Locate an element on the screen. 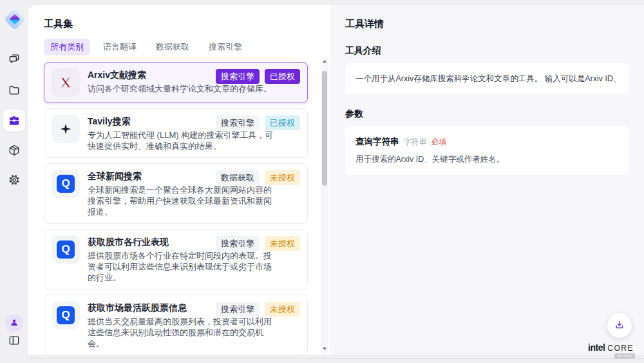 The width and height of the screenshot is (644, 363). tool-card-tavily: Tavily搜索专为人工智能代理 (LLM) 构建的搜索引擎工具，可快速提供实时… is located at coordinates (176, 133).